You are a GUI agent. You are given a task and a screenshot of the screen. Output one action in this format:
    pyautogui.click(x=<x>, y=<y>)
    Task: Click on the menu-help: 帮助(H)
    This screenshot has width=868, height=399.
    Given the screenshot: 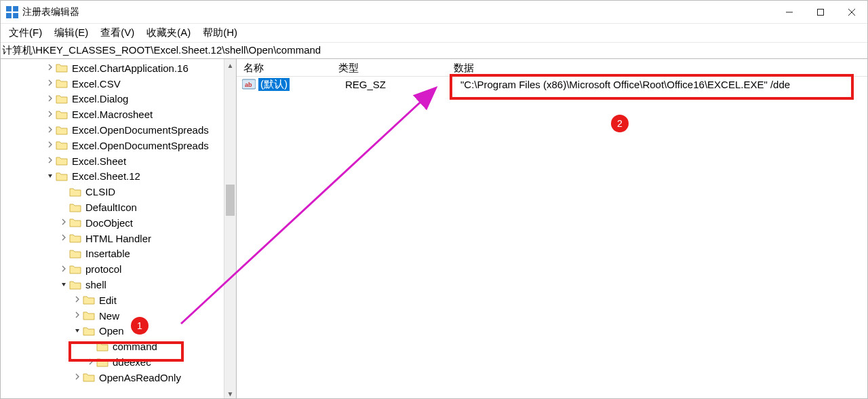 What is the action you would take?
    pyautogui.click(x=220, y=33)
    